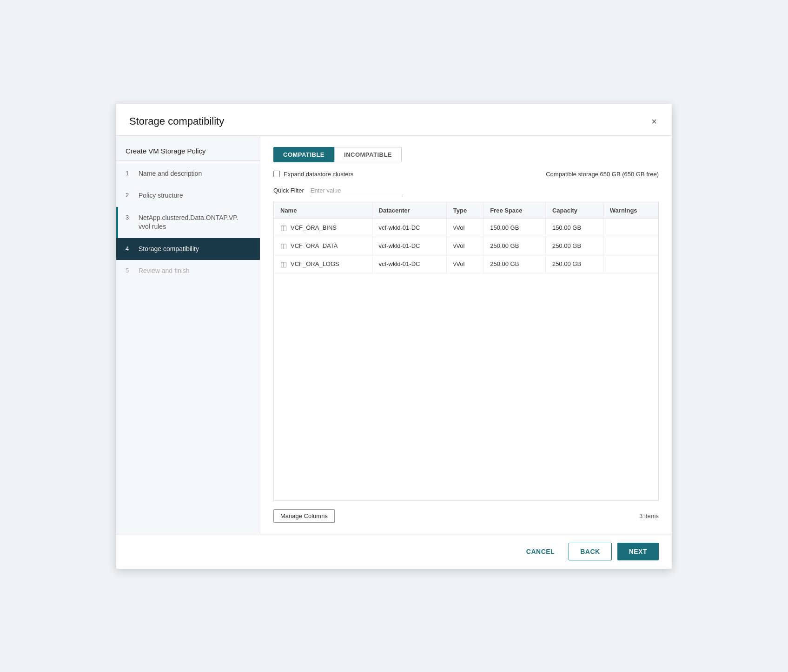  What do you see at coordinates (466, 228) in the screenshot?
I see `table-row: ◫ VCF_ORA_BINS vcf-wkld-01-DC vVol 150.0…` at bounding box center [466, 228].